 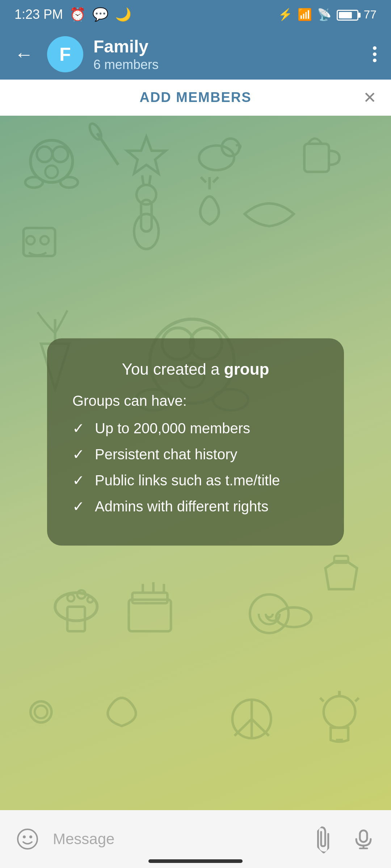 What do you see at coordinates (172, 428) in the screenshot?
I see `info-item-text-1: Up to 200,000 members` at bounding box center [172, 428].